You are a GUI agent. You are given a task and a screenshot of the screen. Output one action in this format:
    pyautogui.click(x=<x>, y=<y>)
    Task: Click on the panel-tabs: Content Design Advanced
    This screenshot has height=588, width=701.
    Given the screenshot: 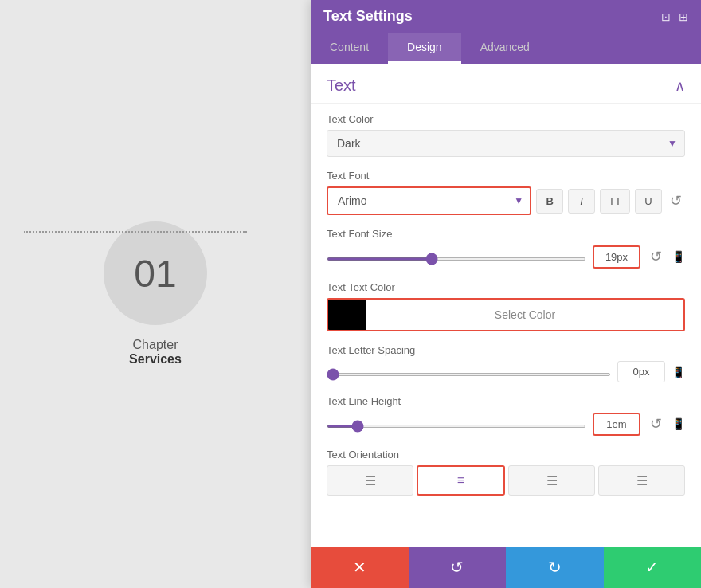 What is the action you would take?
    pyautogui.click(x=506, y=48)
    